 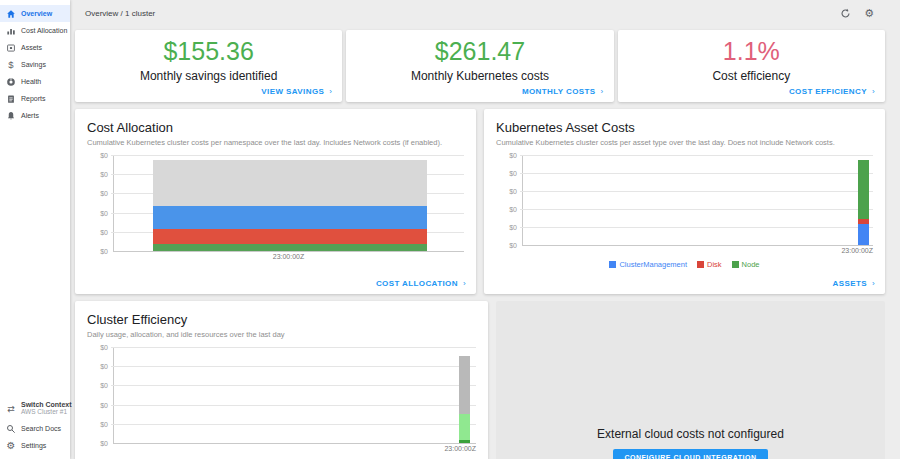 I want to click on sidebar-item-cost-allocation: Cost Allocation, so click(x=35, y=30).